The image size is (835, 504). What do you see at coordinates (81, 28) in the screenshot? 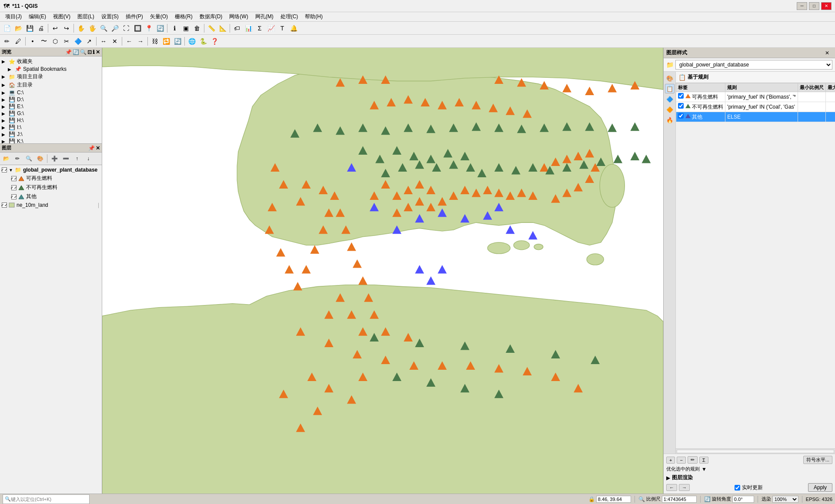
I see `pan-button: ✋` at bounding box center [81, 28].